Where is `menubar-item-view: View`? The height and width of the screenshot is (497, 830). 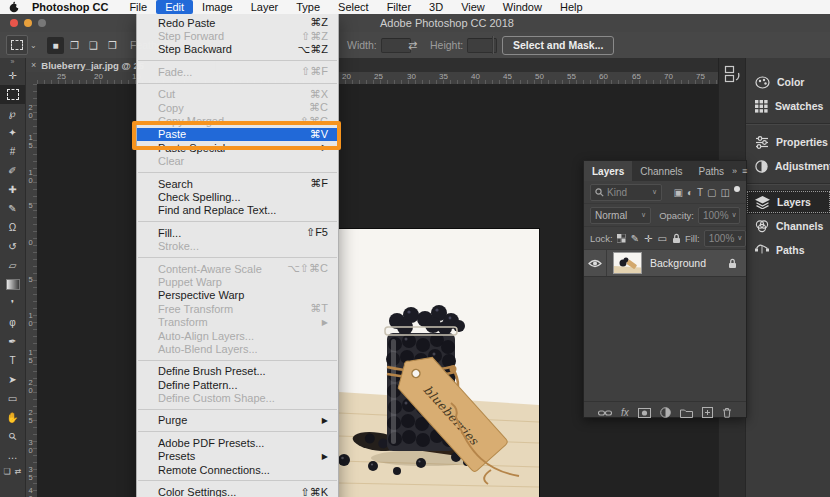
menubar-item-view: View is located at coordinates (473, 7).